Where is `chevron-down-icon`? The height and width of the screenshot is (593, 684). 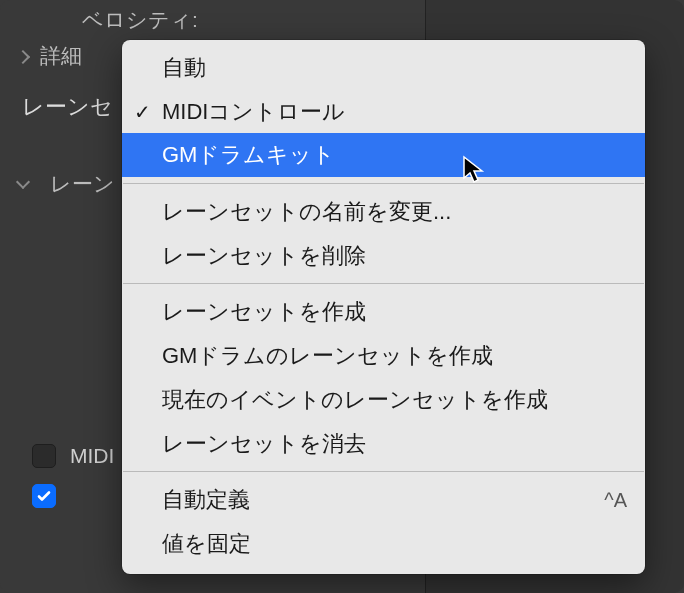 chevron-down-icon is located at coordinates (24, 184).